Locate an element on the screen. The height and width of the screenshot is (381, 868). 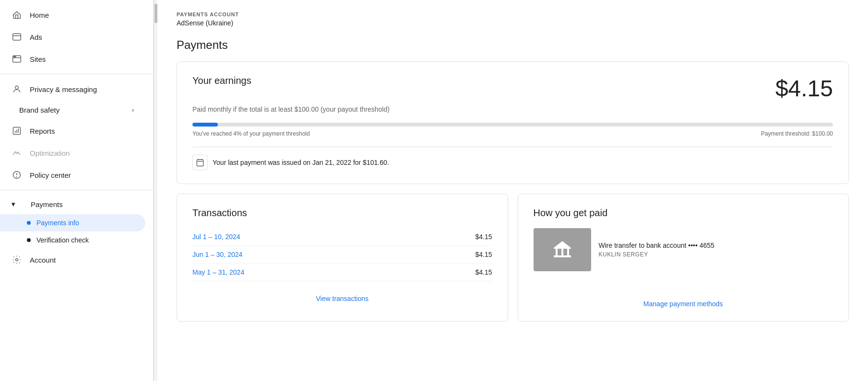
transaction-link-1: Jun 1 – 30, 2024 is located at coordinates (217, 254).